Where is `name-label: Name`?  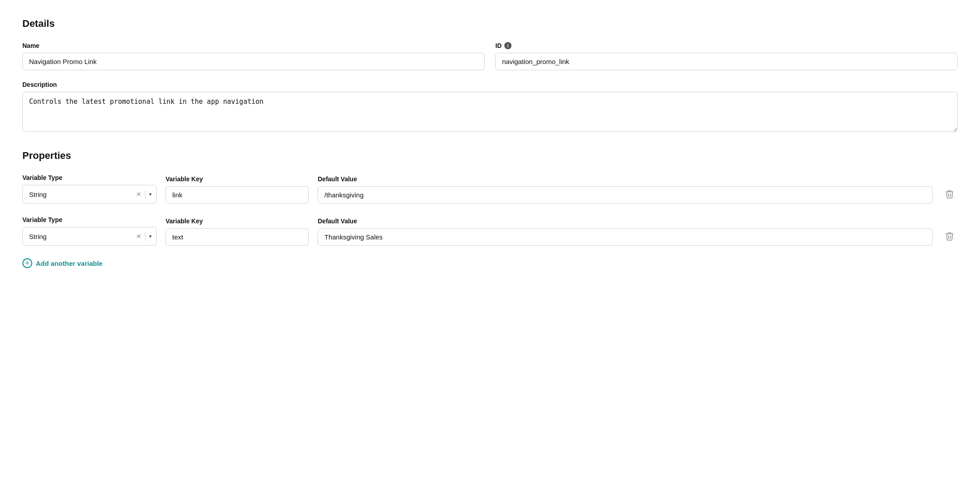
name-label: Name is located at coordinates (253, 46).